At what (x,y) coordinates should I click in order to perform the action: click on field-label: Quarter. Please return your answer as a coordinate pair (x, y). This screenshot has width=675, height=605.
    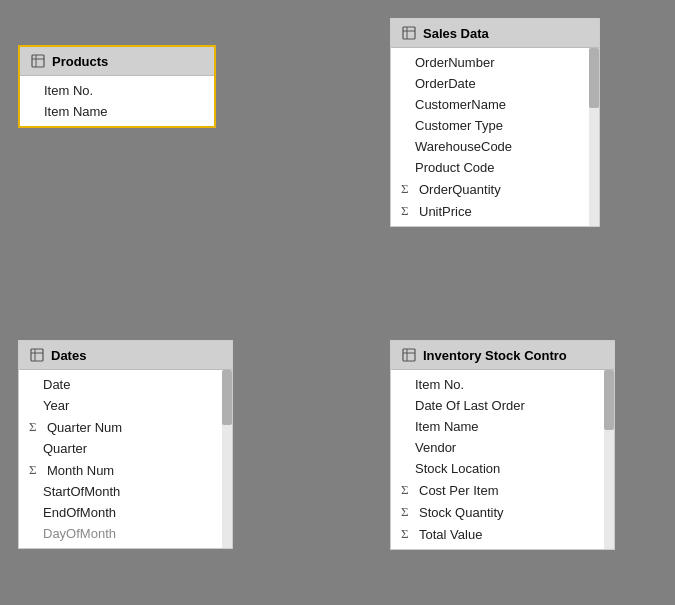
    Looking at the image, I should click on (65, 448).